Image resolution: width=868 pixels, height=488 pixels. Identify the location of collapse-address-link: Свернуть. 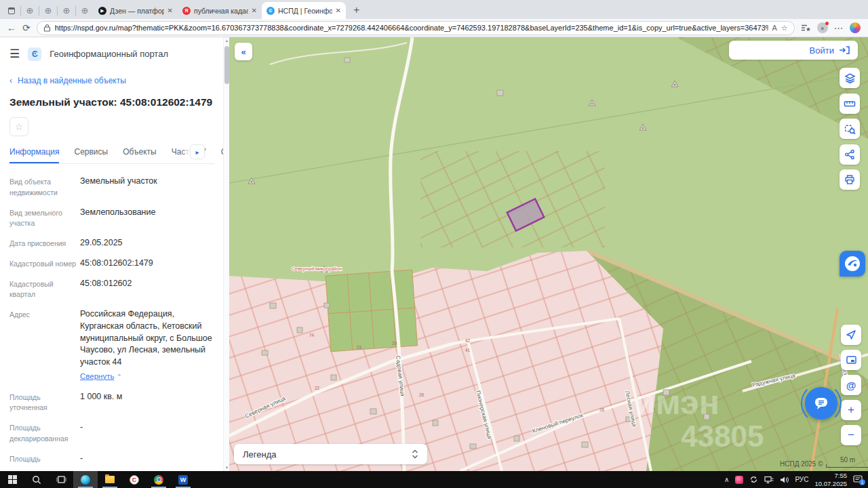
(97, 376).